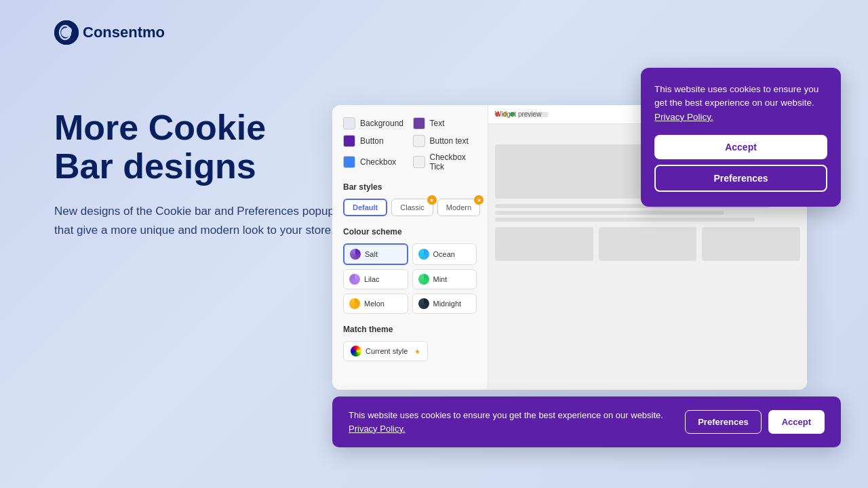  I want to click on settings-panel: Background Text Button Button text Check…, so click(410, 247).